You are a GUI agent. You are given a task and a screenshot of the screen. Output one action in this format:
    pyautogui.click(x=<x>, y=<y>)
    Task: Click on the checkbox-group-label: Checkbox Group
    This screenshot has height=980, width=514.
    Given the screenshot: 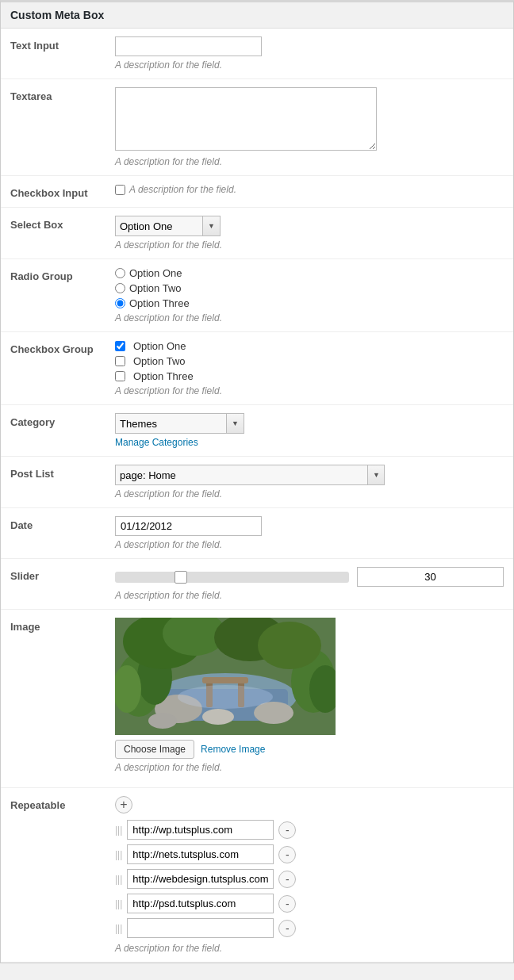 What is the action you would take?
    pyautogui.click(x=55, y=369)
    